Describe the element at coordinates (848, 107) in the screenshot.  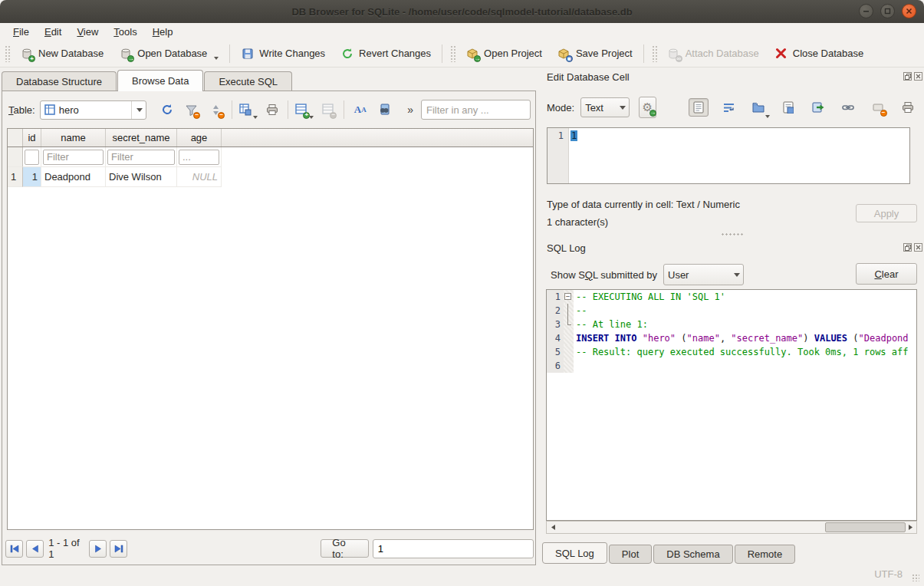
I see `copy-link-button` at that location.